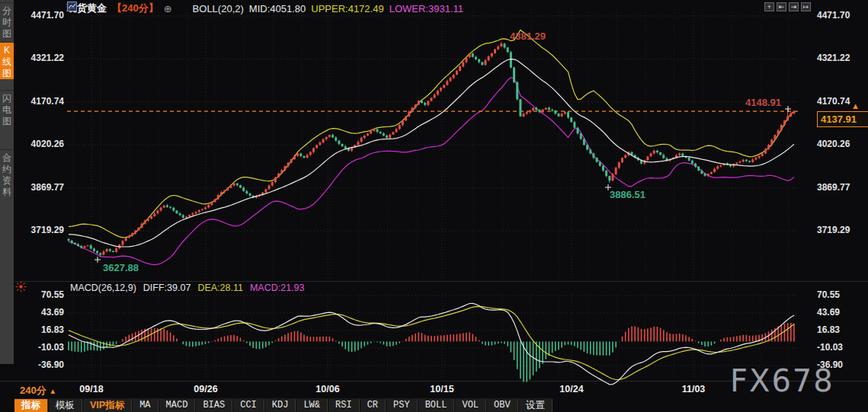 The image size is (868, 412). What do you see at coordinates (373, 405) in the screenshot?
I see `toolbar-button-CR: CR` at bounding box center [373, 405].